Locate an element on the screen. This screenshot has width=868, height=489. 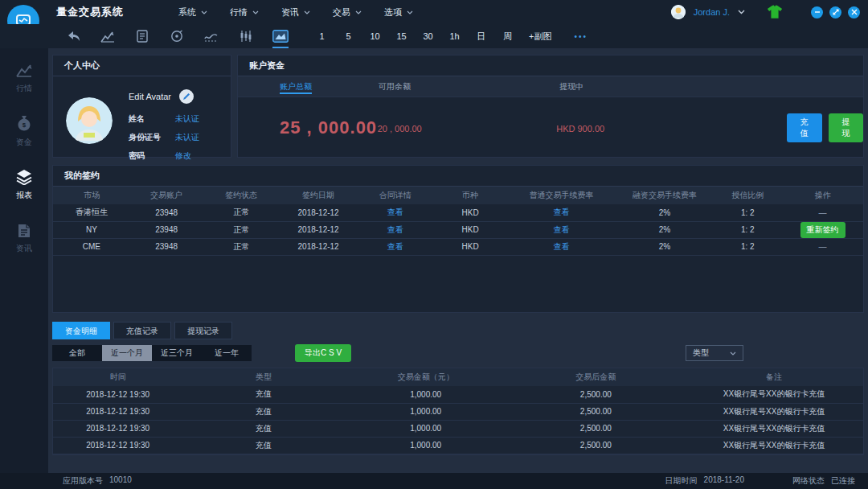
back-icon is located at coordinates (73, 36).